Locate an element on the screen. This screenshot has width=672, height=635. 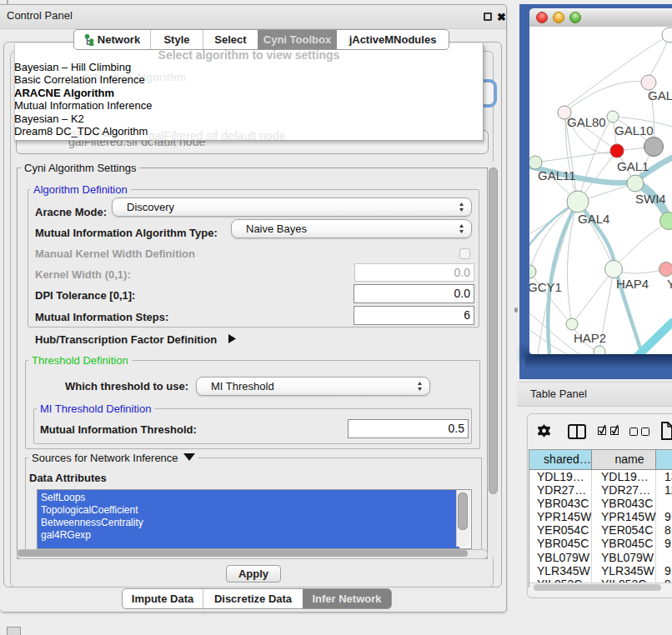
svg-text: GAL10 is located at coordinates (634, 130).